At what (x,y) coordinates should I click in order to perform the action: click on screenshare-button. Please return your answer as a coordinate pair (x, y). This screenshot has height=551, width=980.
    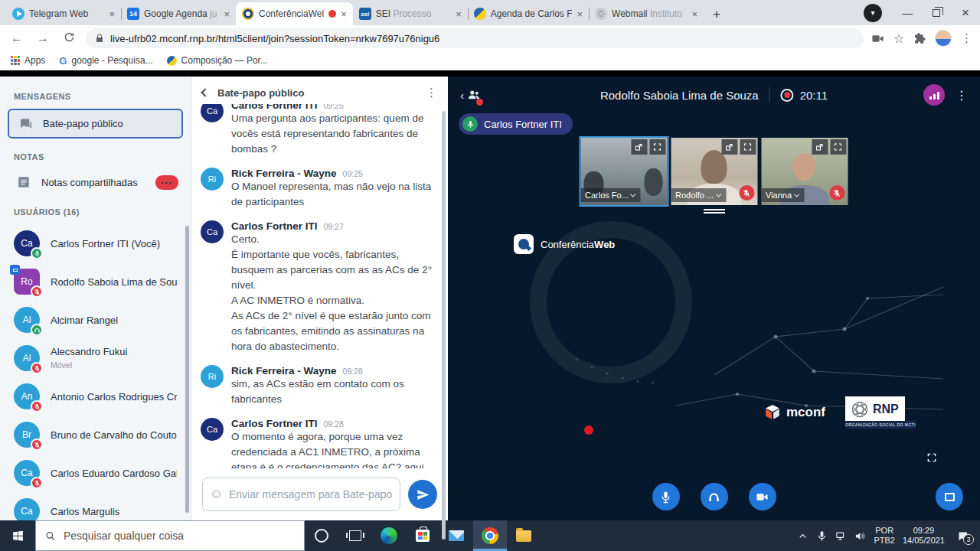
    Looking at the image, I should click on (949, 497).